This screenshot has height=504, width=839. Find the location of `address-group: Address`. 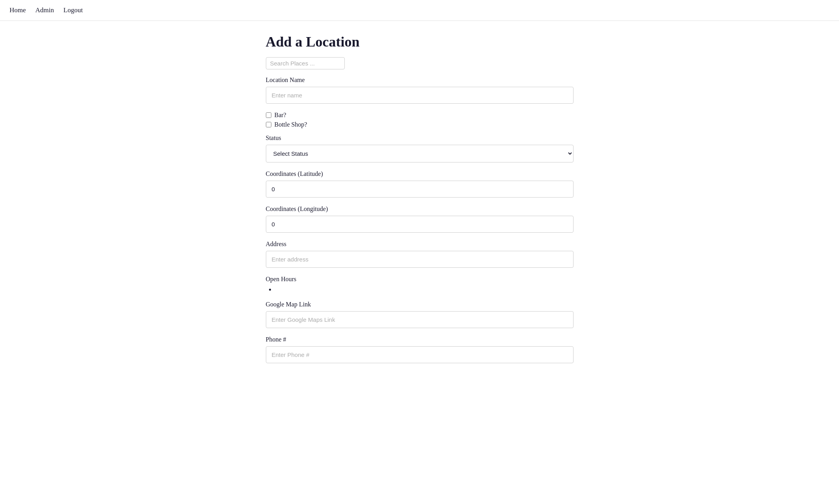

address-group: Address is located at coordinates (420, 254).